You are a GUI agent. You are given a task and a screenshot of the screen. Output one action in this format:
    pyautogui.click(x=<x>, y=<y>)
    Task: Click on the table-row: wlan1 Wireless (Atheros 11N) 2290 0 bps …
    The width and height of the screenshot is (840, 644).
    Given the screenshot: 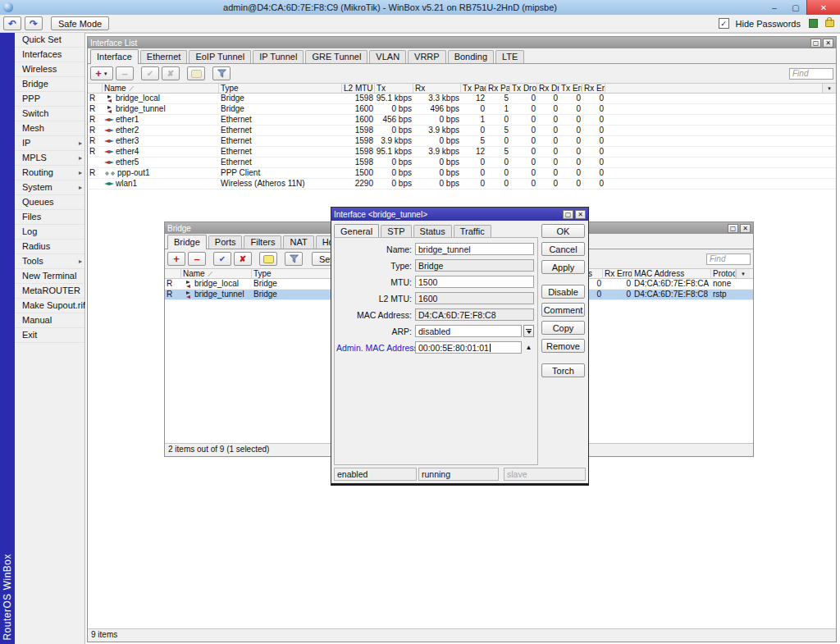 What is the action you would take?
    pyautogui.click(x=462, y=184)
    